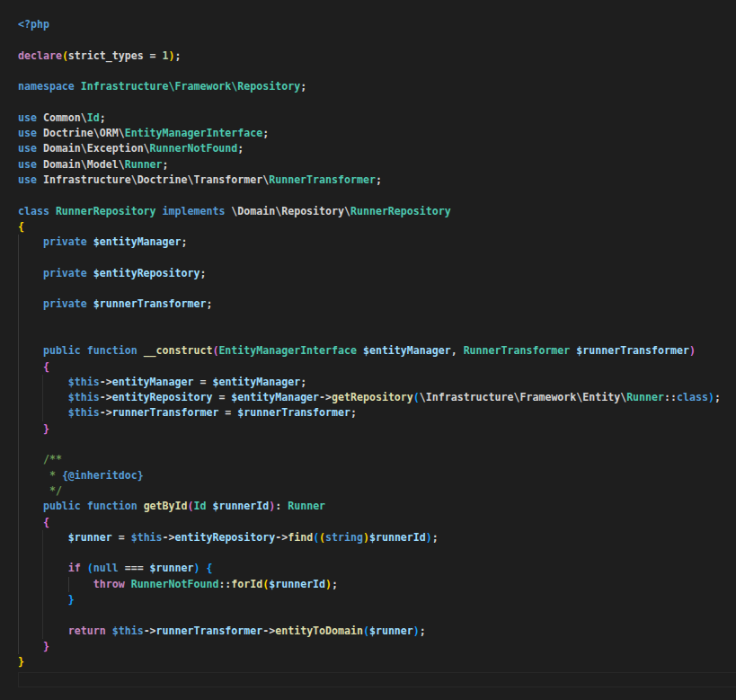  Describe the element at coordinates (369, 133) in the screenshot. I see `code-line: use Doctrine\ORM\EntityManagerInterface;` at that location.